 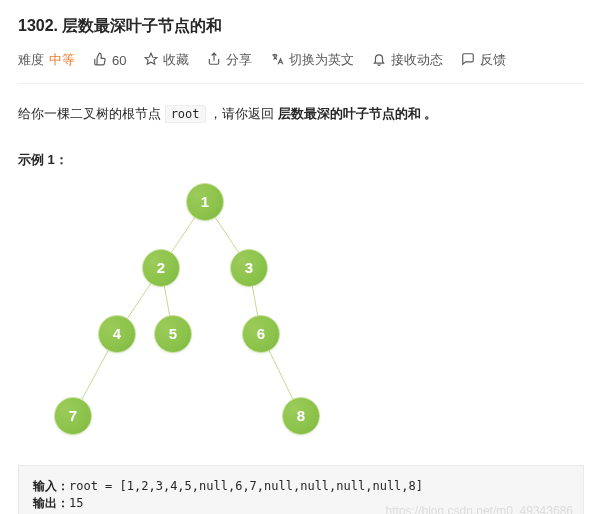 I want to click on problem-description: 给你一棵二叉树的根节点 root ，请你返回 层数最深的叶子节点的和 。, so click(x=301, y=114).